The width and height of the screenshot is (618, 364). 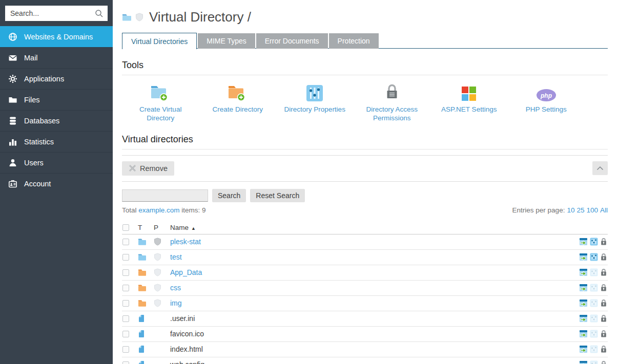 I want to click on row-name-link: img, so click(x=176, y=303).